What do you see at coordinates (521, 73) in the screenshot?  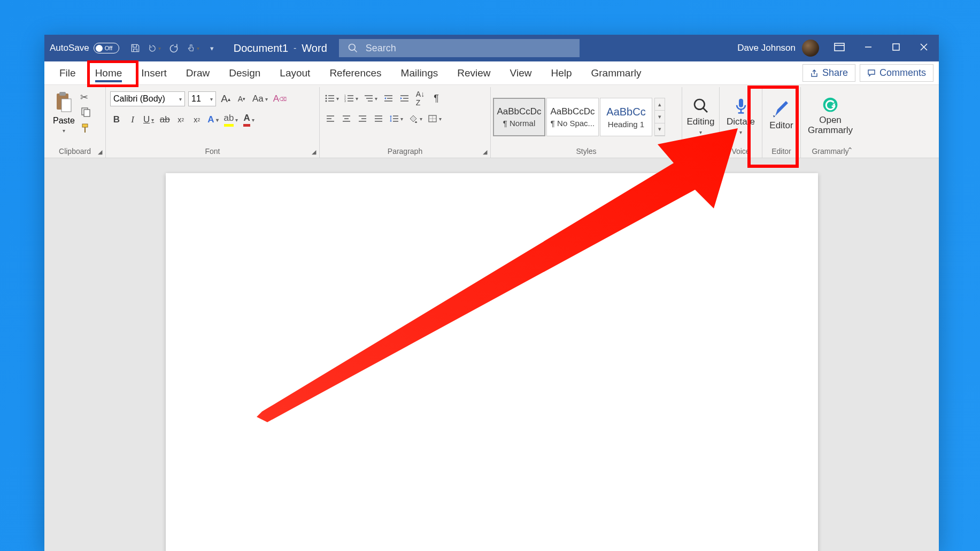 I see `tab-view: View` at bounding box center [521, 73].